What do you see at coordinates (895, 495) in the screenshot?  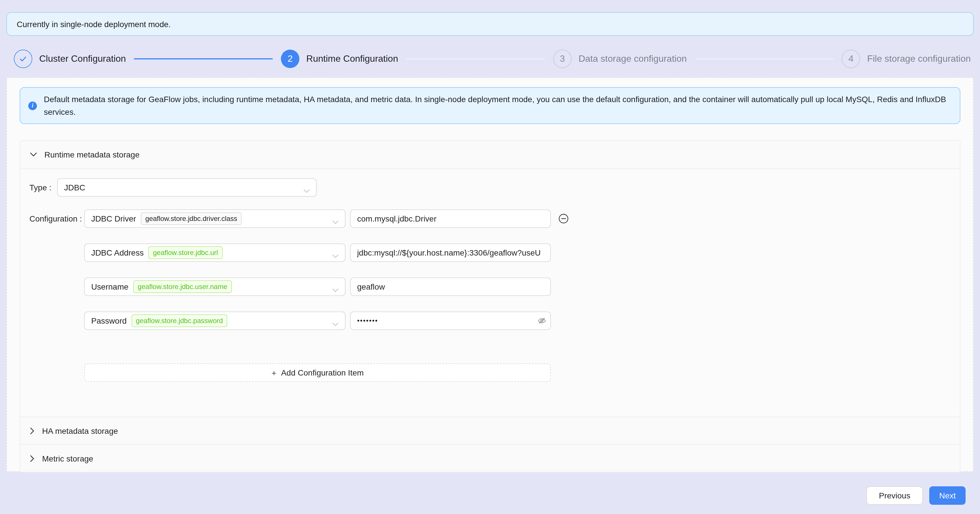 I see `previous-button-label: Previous` at bounding box center [895, 495].